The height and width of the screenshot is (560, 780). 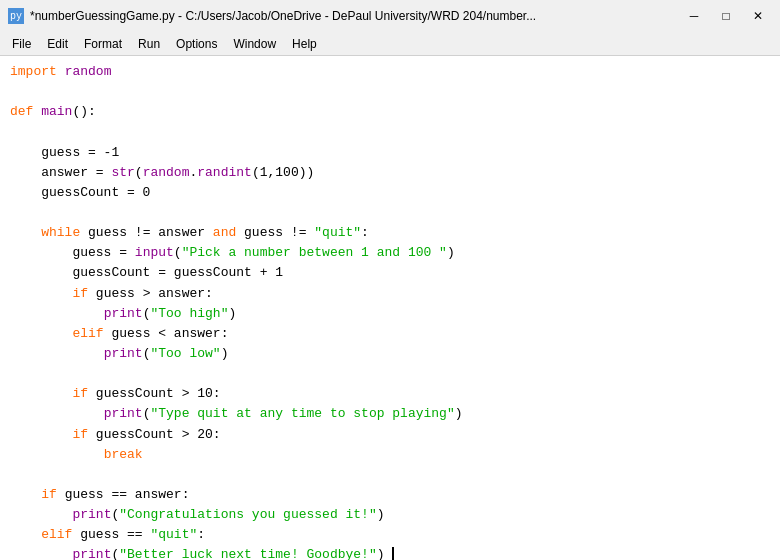 I want to click on code-line: print("Too high"), so click(x=390, y=314).